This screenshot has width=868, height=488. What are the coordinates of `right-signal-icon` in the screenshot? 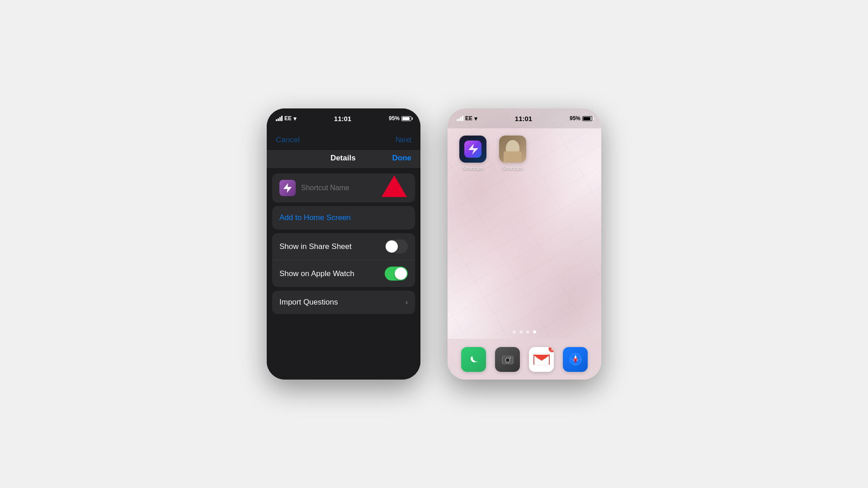 It's located at (460, 118).